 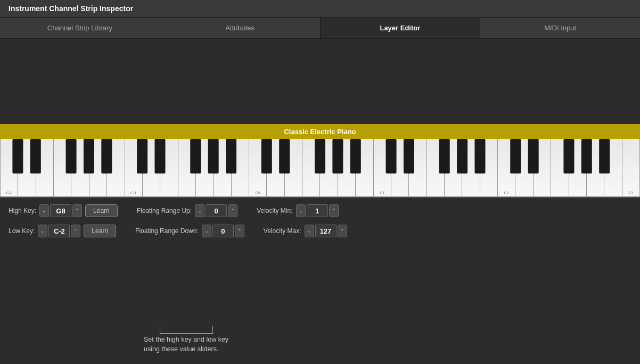 What do you see at coordinates (100, 231) in the screenshot?
I see `low-key-learn-btn: Learn` at bounding box center [100, 231].